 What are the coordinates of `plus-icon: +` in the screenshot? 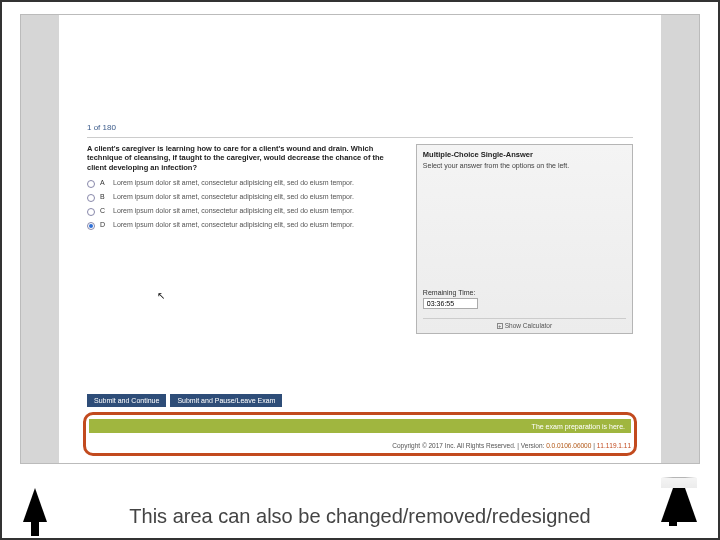 It's located at (500, 326).